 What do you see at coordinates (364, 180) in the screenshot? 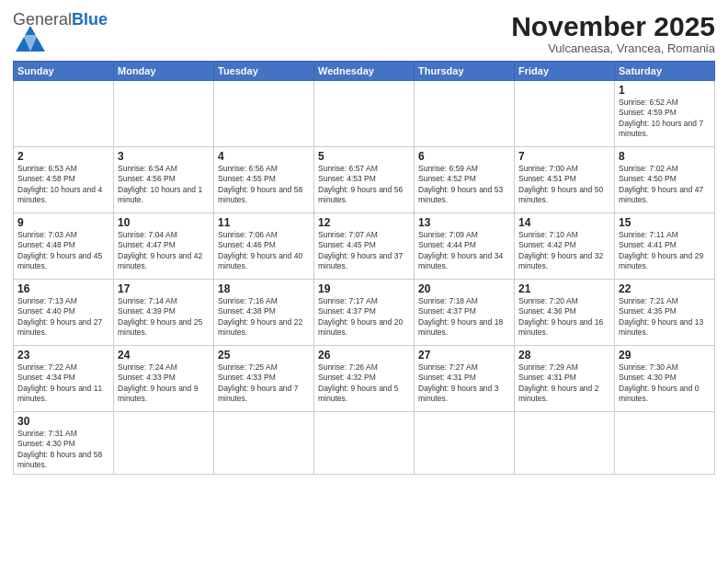
I see `calendar-week-row: 2Sunrise: 6:53 AMSunset: 4:58 PMDaylight…` at bounding box center [364, 180].